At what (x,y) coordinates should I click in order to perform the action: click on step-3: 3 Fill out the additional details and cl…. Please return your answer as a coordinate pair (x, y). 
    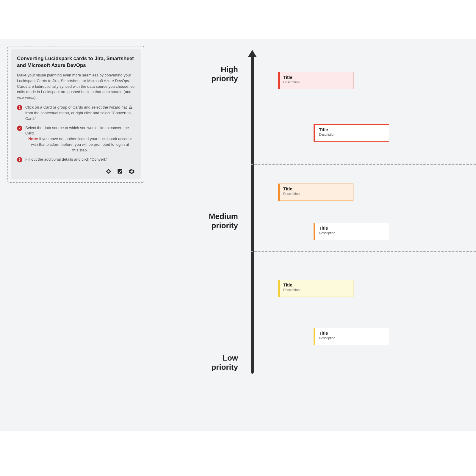
    Looking at the image, I should click on (76, 159).